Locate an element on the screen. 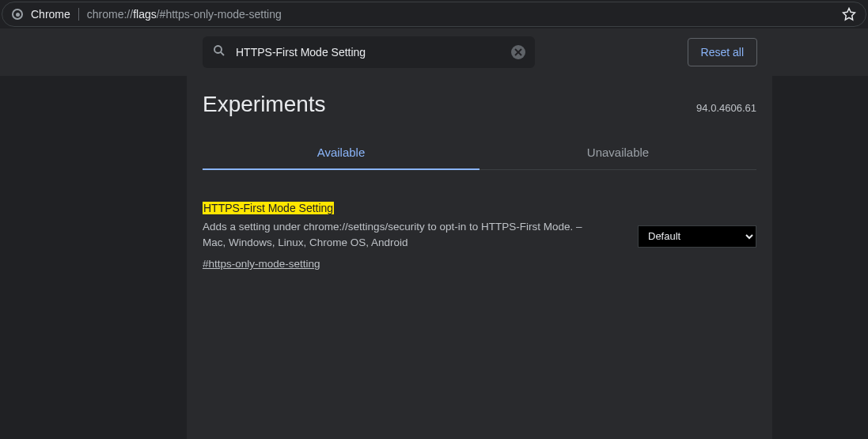 The width and height of the screenshot is (868, 439). tab-bar: Available Unavailable is located at coordinates (479, 153).